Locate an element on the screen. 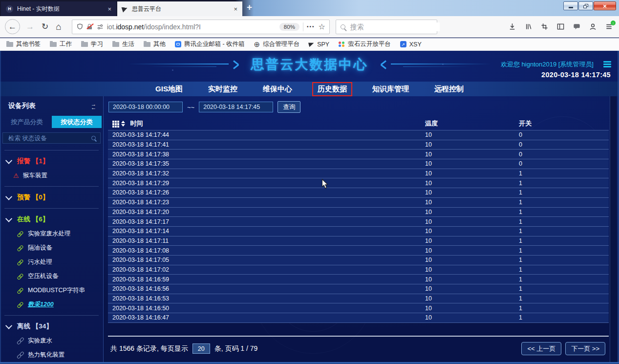  tab-by-status: 按状态分类 is located at coordinates (77, 122).